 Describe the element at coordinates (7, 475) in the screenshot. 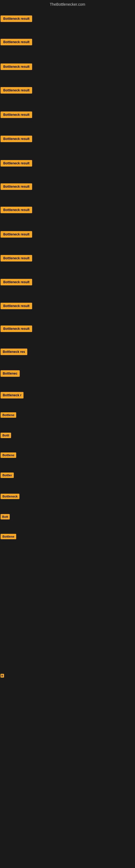

I see `bottleneck-badge: Bottler` at that location.